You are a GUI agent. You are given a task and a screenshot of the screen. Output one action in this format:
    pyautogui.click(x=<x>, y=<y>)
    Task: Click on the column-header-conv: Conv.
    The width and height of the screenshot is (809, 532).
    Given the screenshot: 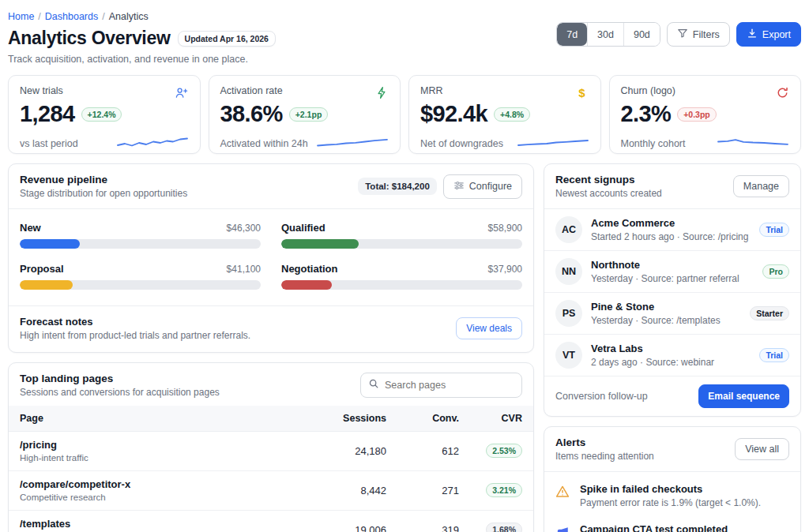 What is the action you would take?
    pyautogui.click(x=423, y=418)
    